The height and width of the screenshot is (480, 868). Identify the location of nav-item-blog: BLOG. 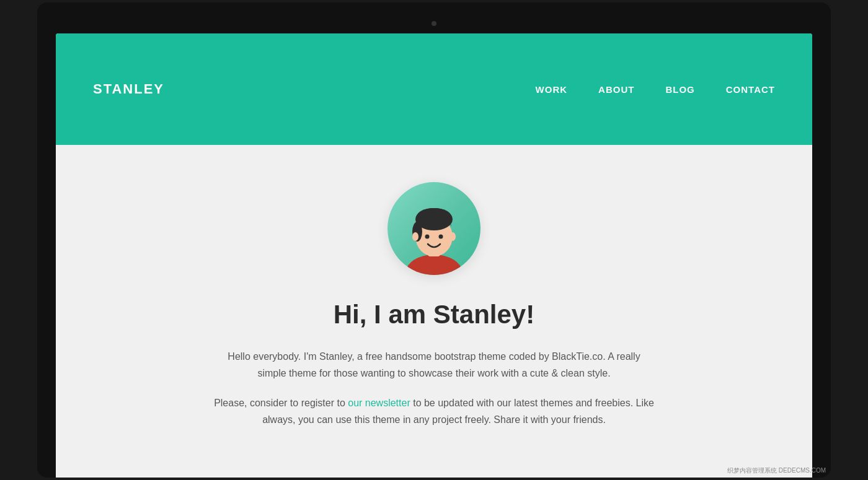
(680, 89).